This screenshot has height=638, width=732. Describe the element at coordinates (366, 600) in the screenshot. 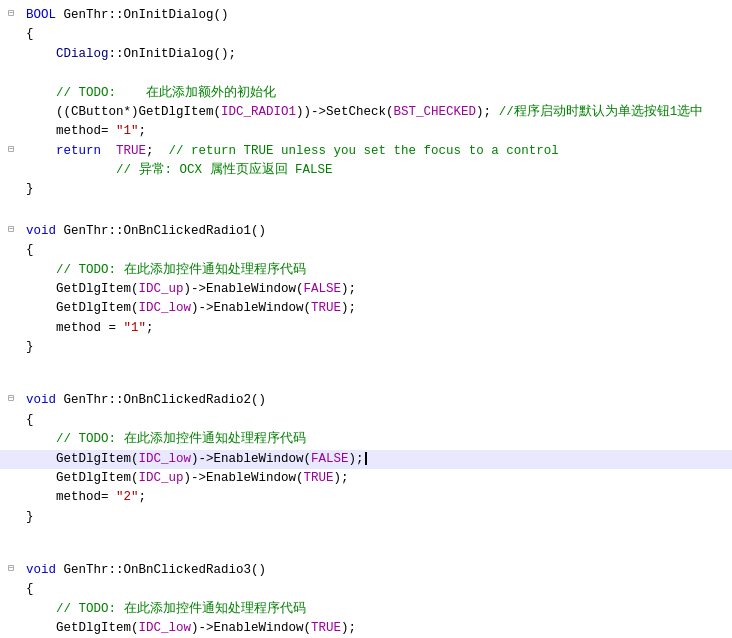

I see `block-radio3: ⊟ void GenThr::OnBnClickedRadio3() { // …` at that location.